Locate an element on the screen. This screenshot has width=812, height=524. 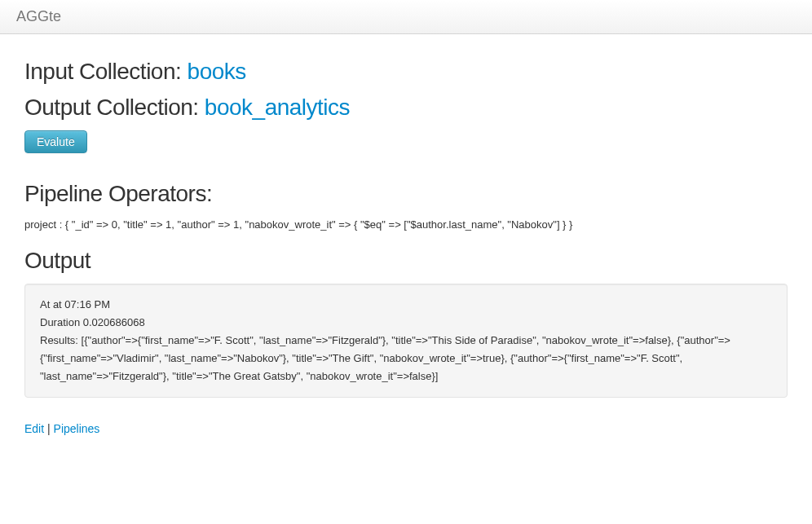
pipeline-text: project : { "_id" => 0, "title" => 1, "a… is located at coordinates (406, 225).